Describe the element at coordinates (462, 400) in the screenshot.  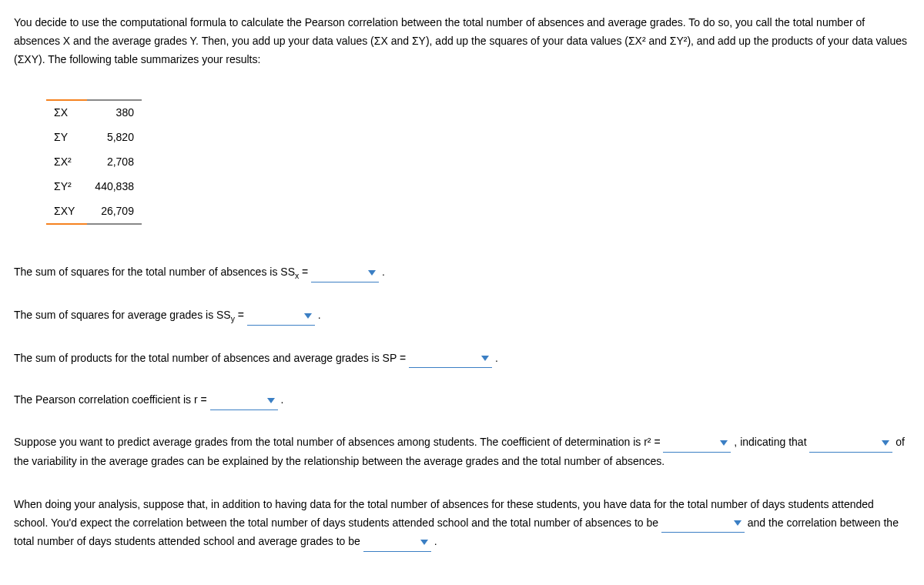
I see `statement-r: The Pearson correlation coefficient is r…` at that location.